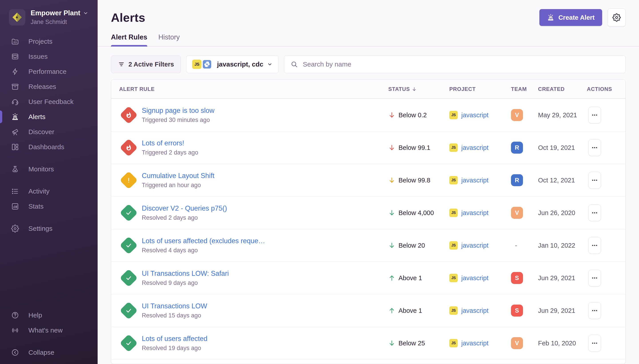  What do you see at coordinates (49, 87) in the screenshot?
I see `sidebar-item-releases: Releases` at bounding box center [49, 87].